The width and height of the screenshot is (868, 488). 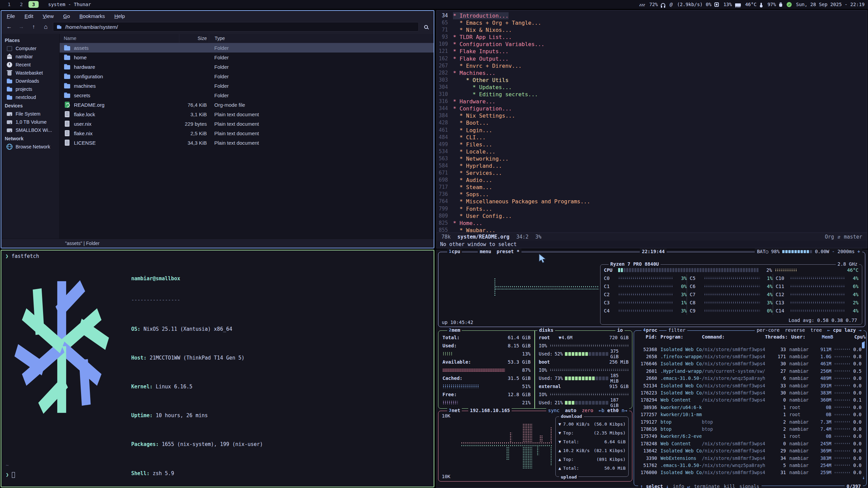 I want to click on process-row: 3390 WebExtensions /nix/store/sm8fmrf3wp…, so click(x=750, y=458).